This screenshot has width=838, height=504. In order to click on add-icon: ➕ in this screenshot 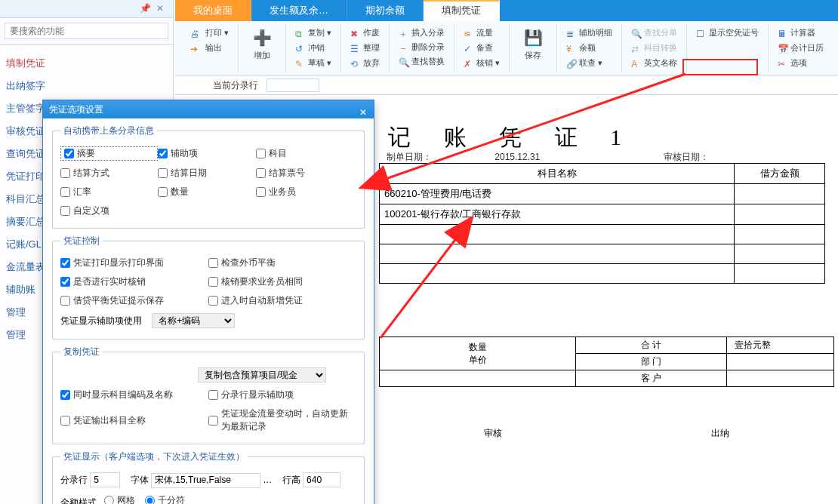, I will do `click(262, 38)`.